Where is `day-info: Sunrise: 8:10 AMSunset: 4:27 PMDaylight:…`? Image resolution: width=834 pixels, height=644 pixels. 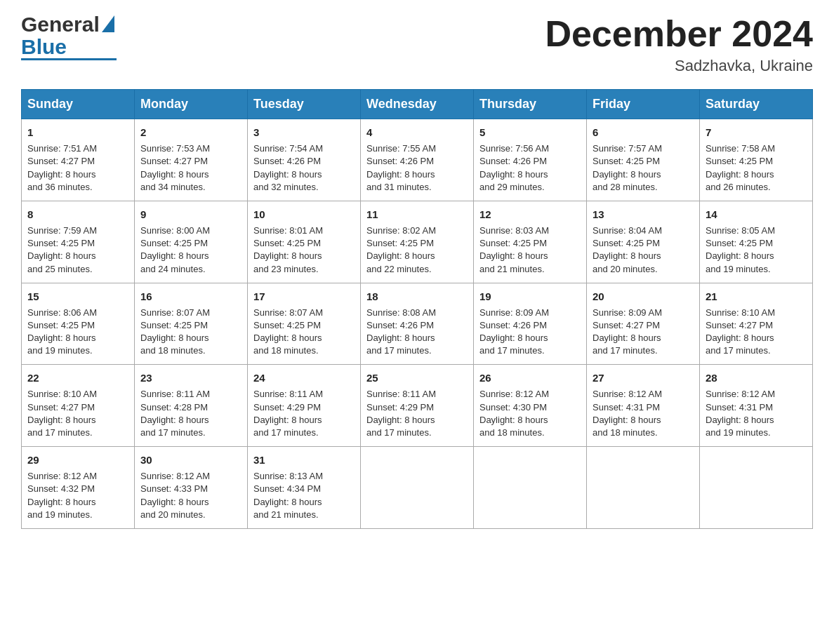
day-info: Sunrise: 8:10 AMSunset: 4:27 PMDaylight:… is located at coordinates (740, 332).